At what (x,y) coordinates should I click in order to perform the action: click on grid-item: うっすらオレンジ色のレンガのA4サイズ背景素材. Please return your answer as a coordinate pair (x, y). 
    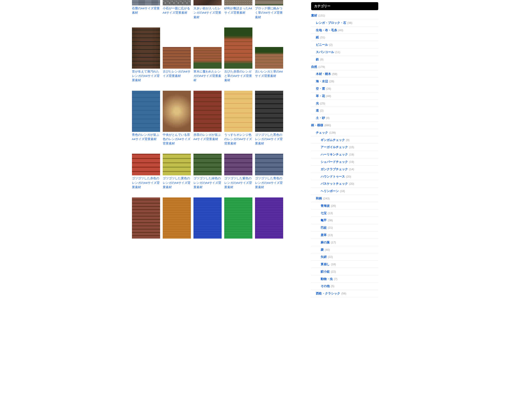
    Looking at the image, I should click on (238, 118).